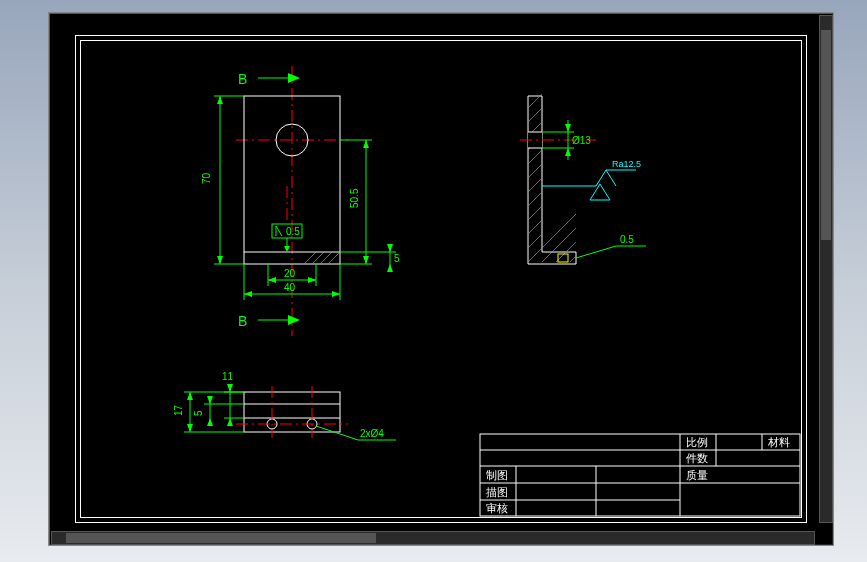 This screenshot has height=562, width=867. Describe the element at coordinates (356, 202) in the screenshot. I see `dim-50-5: 50.5` at that location.